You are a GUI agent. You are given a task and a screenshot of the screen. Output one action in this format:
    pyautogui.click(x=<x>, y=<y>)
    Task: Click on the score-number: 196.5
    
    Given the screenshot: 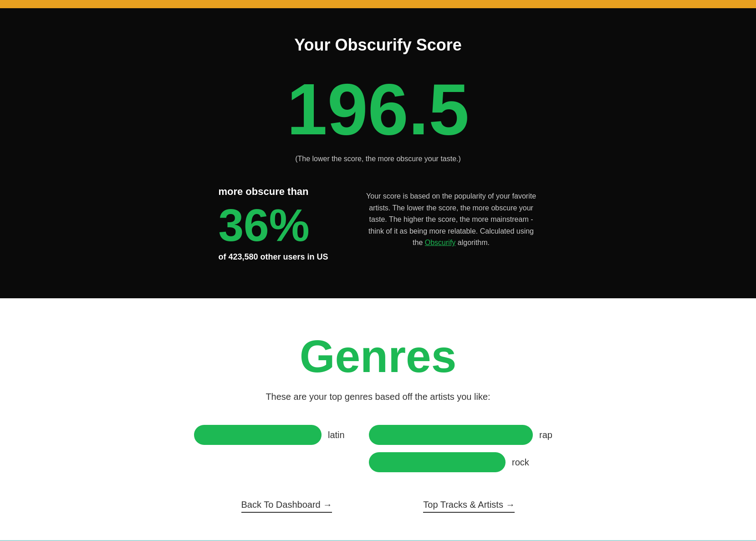 What is the action you would take?
    pyautogui.click(x=378, y=109)
    